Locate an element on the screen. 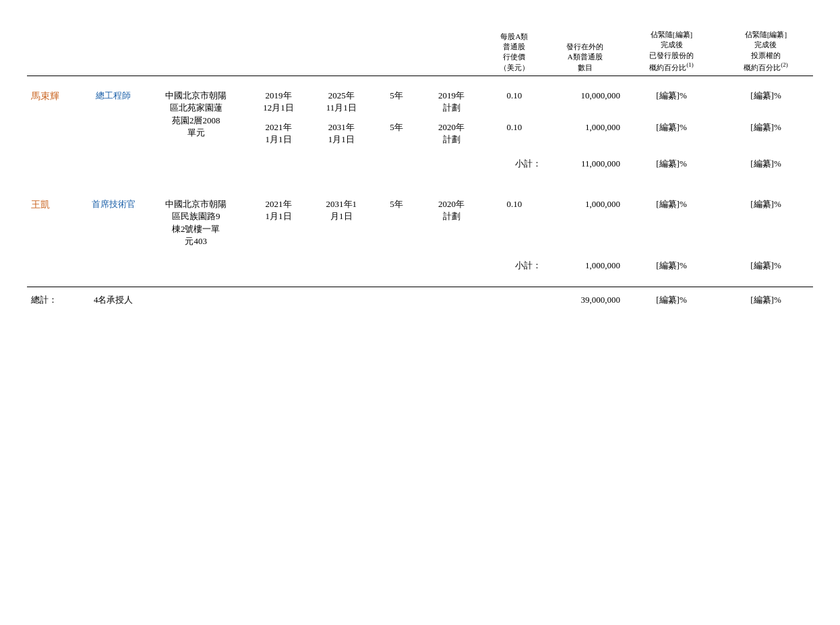 The width and height of the screenshot is (840, 625). col-pct2-line4: 概約百分比(2) is located at coordinates (766, 67).